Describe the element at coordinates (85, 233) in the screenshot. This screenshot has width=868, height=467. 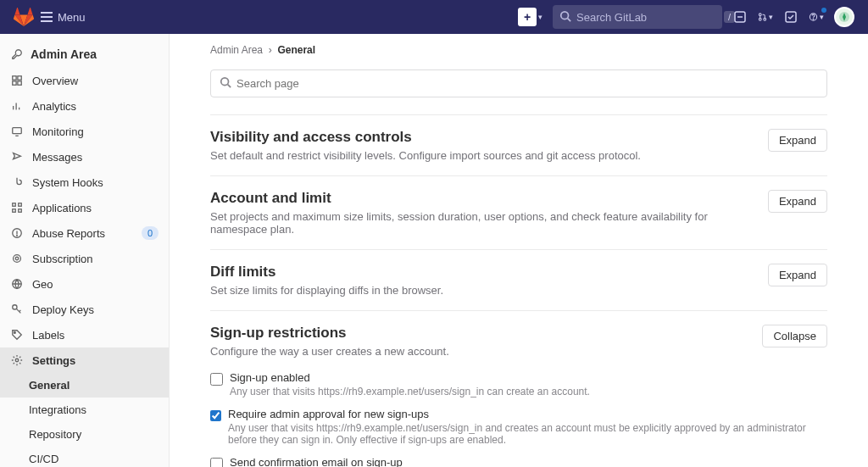
I see `sidebar-item-abuse-reports: Abuse Reports0` at that location.